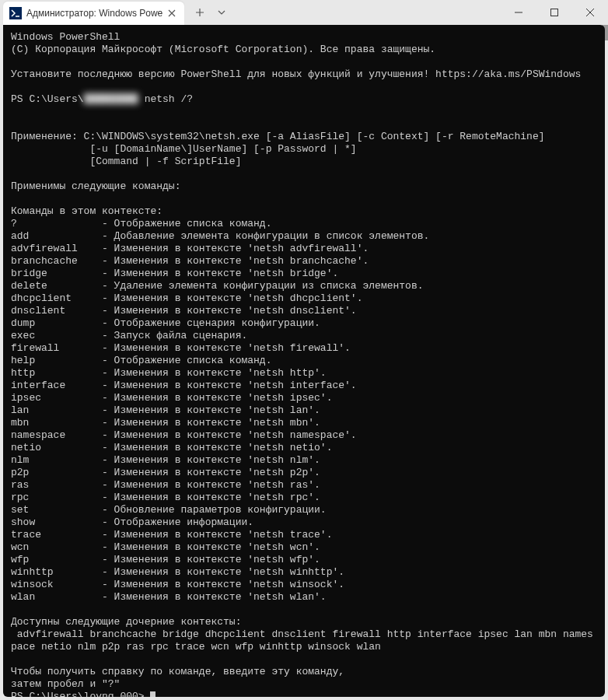  What do you see at coordinates (200, 12) in the screenshot?
I see `new-tab-button` at bounding box center [200, 12].